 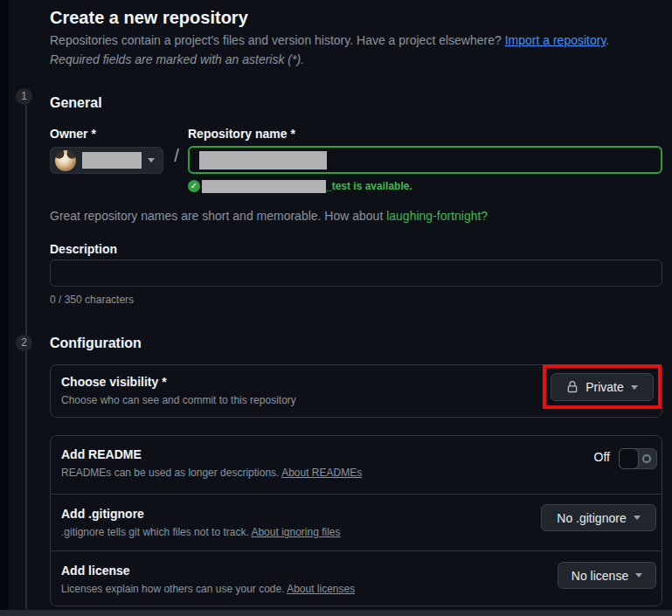 I want to click on section-heading-general: General, so click(x=76, y=103).